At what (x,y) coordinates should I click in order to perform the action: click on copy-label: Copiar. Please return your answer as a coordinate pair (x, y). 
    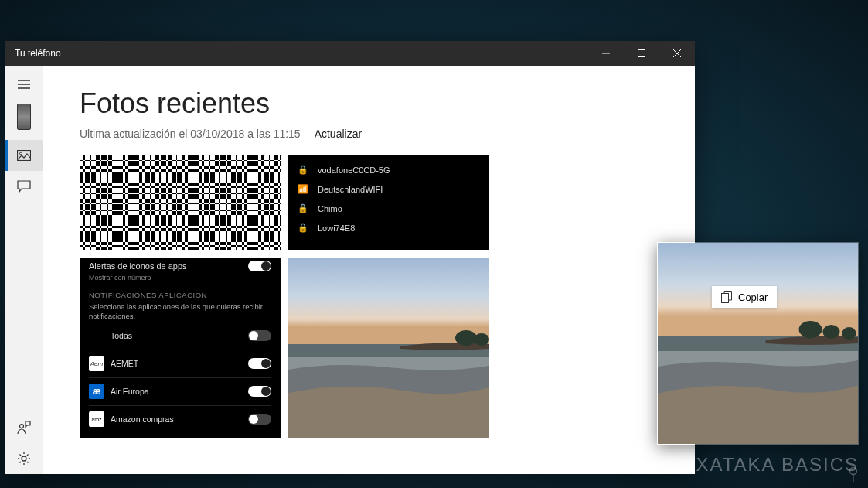
    Looking at the image, I should click on (753, 297).